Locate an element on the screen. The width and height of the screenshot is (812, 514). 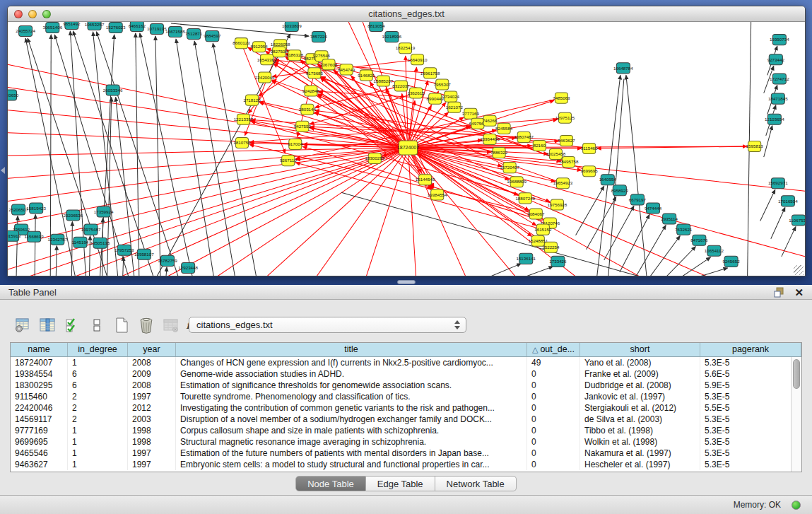
window-title: citations_edges.txt is located at coordinates (406, 14).